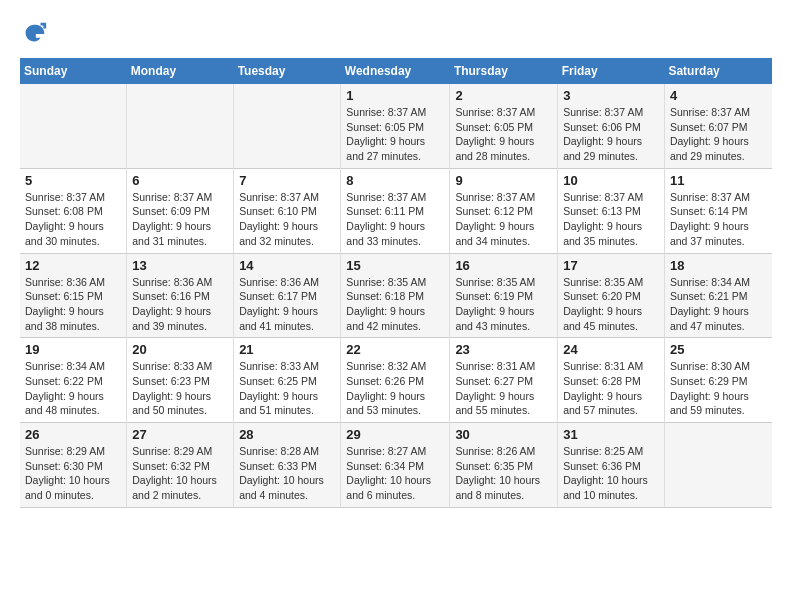  I want to click on weekday-header: Sunday, so click(74, 71).